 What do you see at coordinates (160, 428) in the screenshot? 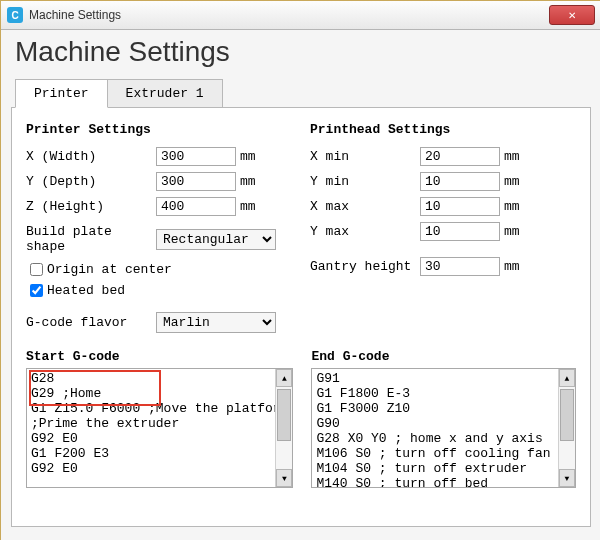
I see `start-gcode-box: G28 G29 ;Home G1 Z15.0 F6000 ;Move the p…` at bounding box center [160, 428].